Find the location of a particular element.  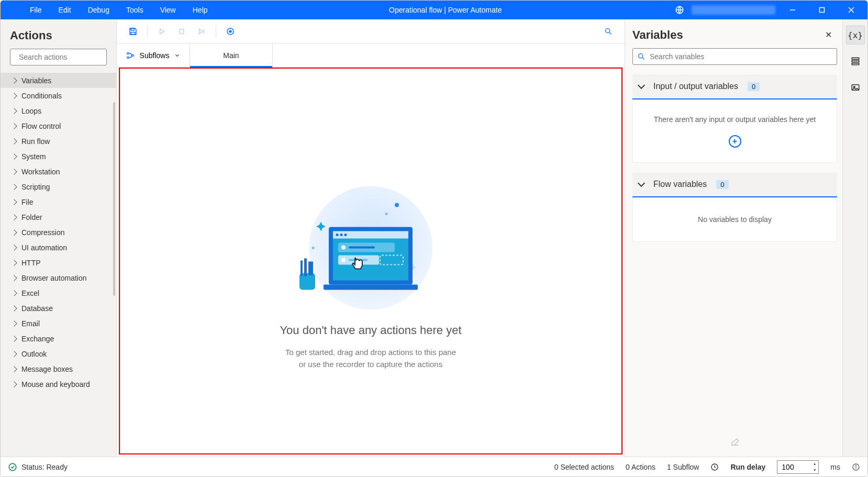

action-category-excel: Excel is located at coordinates (59, 293).